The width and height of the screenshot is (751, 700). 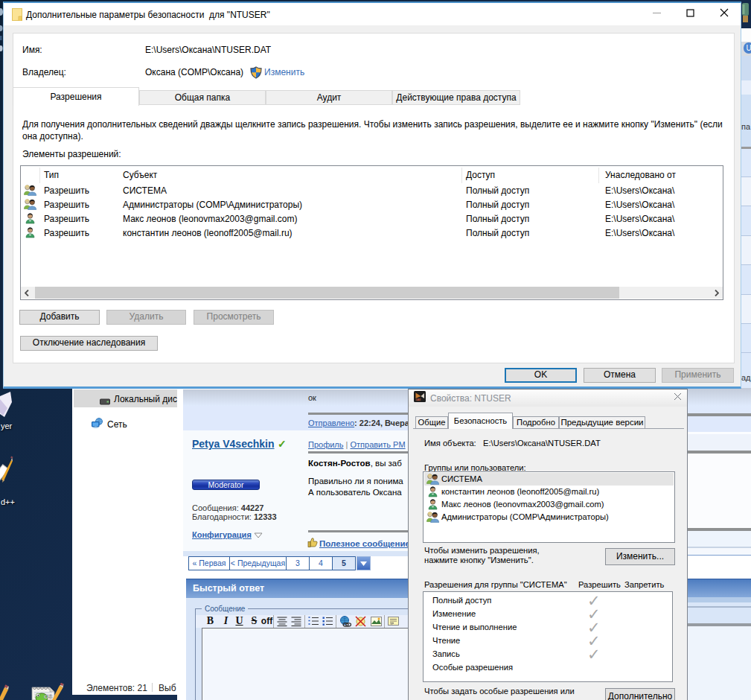 What do you see at coordinates (48, 697) in the screenshot?
I see `svg-text: OS` at bounding box center [48, 697].